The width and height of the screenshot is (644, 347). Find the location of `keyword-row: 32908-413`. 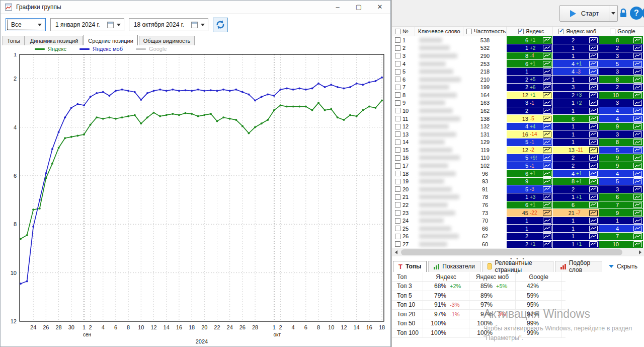

keyword-row: 32908-413 is located at coordinates (518, 56).